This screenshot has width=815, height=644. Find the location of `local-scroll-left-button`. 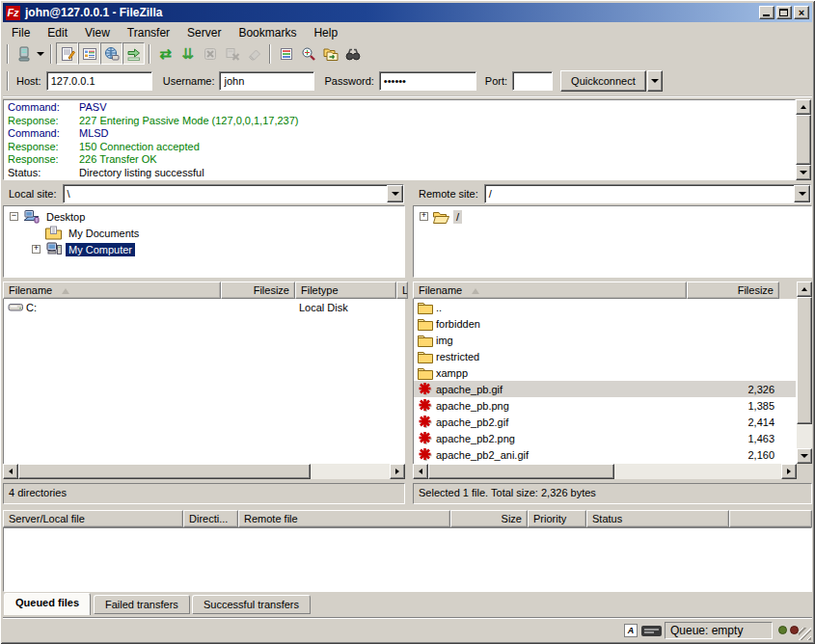

local-scroll-left-button is located at coordinates (11, 471).